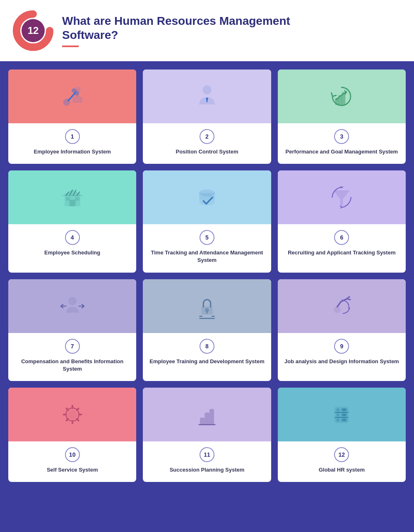  I want to click on card-number-badge-3: 3, so click(342, 137).